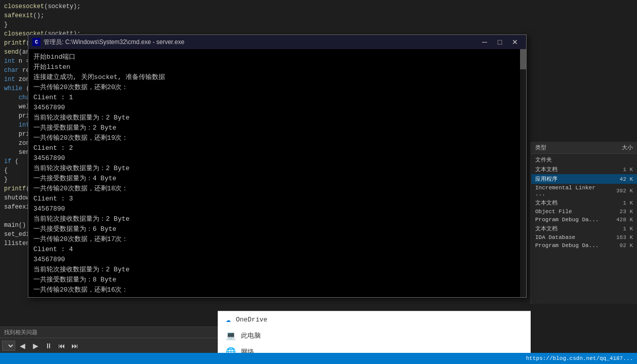  Describe the element at coordinates (22, 346) in the screenshot. I see `toolbar-btn-1: ◀` at that location.